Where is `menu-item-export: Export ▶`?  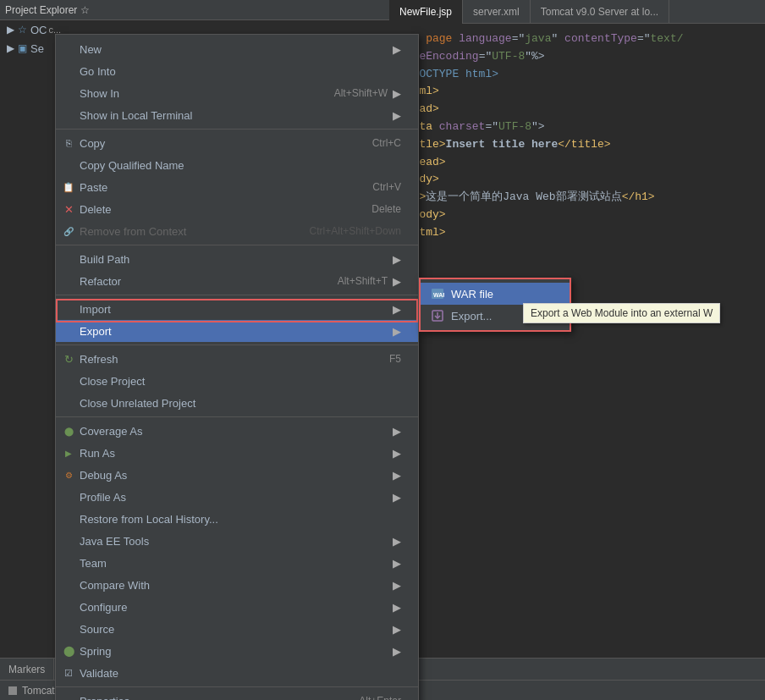
menu-item-export: Export ▶ is located at coordinates (237, 331).